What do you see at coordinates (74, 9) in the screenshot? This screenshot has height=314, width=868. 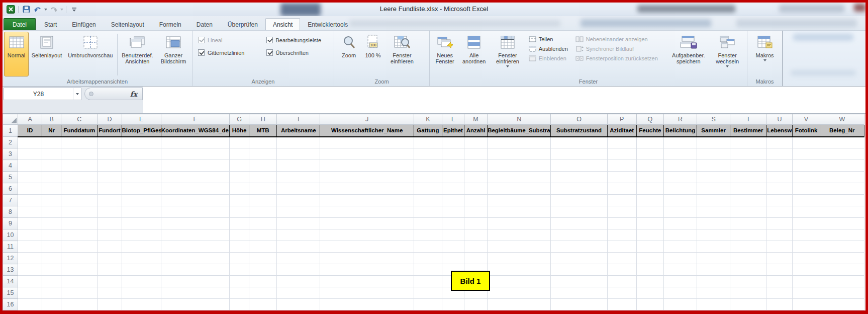 I see `customize-qat-icon` at bounding box center [74, 9].